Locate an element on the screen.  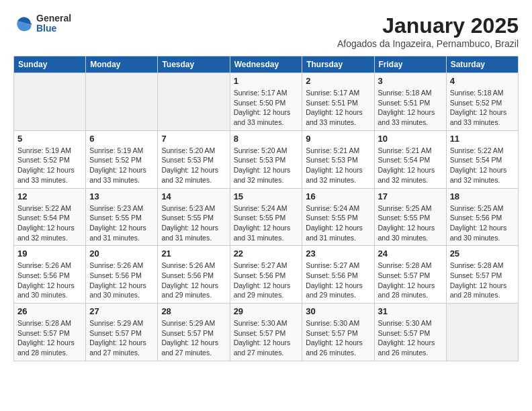
day-detail: Sunrise: 5:19 AMSunset: 5:52 PMDaylight:… is located at coordinates (122, 165).